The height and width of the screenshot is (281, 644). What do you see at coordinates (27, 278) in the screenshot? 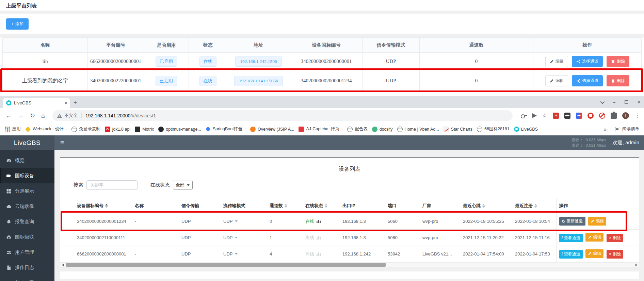
I see `sidebar-item-basic-config: 基础配置` at bounding box center [27, 278].